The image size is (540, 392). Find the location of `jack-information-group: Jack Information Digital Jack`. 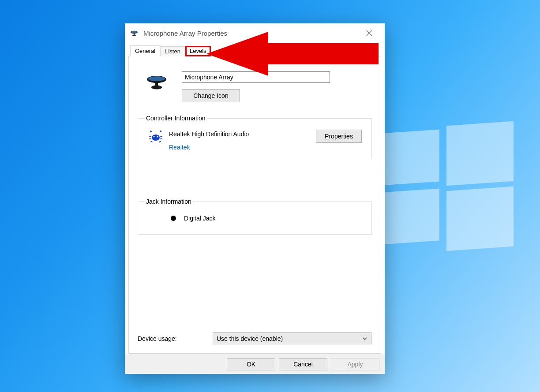

jack-information-group: Jack Information Digital Jack is located at coordinates (255, 216).